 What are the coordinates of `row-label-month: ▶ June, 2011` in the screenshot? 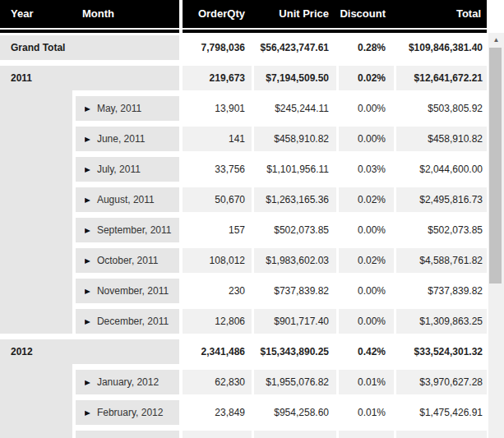 It's located at (127, 139).